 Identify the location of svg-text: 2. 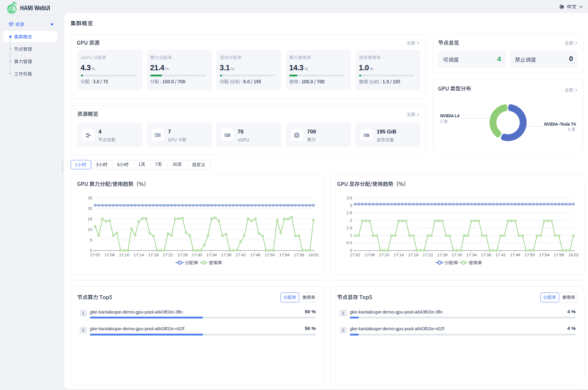
(351, 220).